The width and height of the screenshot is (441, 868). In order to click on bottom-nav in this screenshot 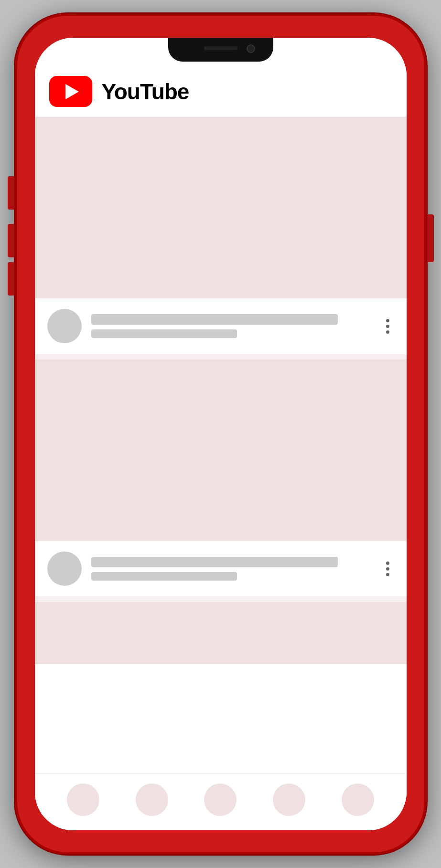, I will do `click(221, 802)`.